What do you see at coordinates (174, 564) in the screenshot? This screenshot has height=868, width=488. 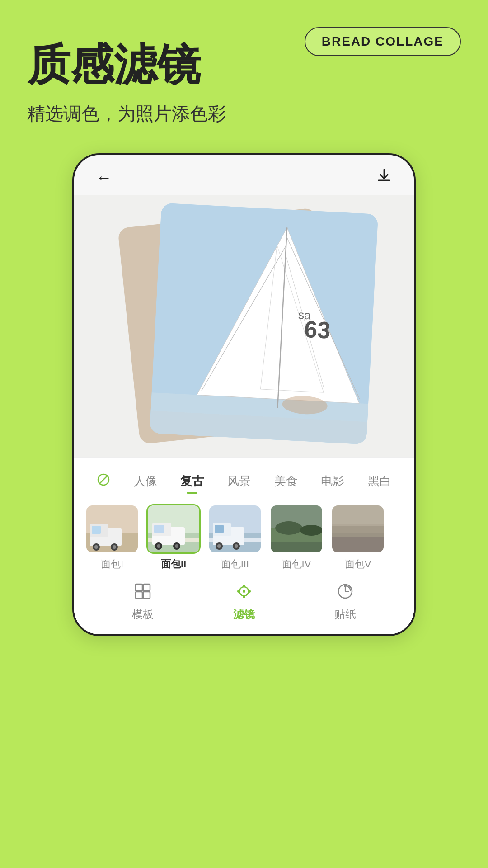 I see `filter-label-bread2: 面包II` at bounding box center [174, 564].